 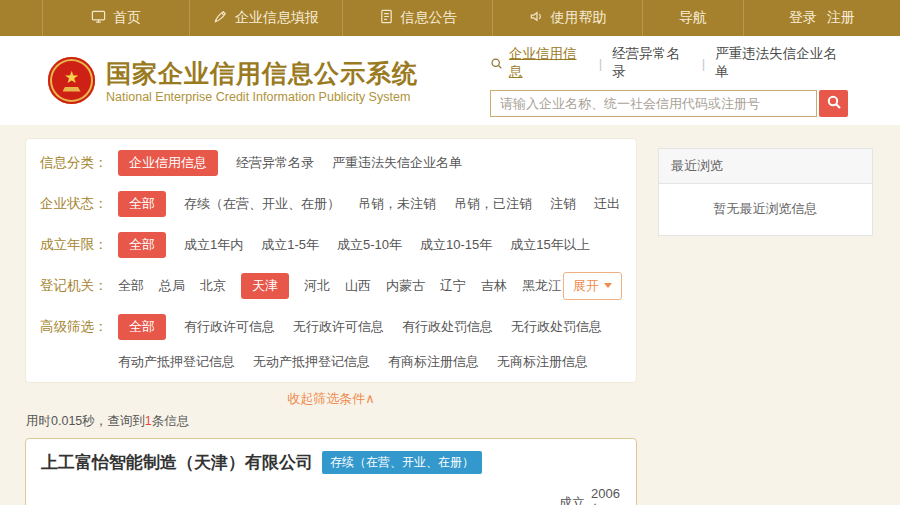 I want to click on nav-item-home: 首页, so click(x=116, y=18).